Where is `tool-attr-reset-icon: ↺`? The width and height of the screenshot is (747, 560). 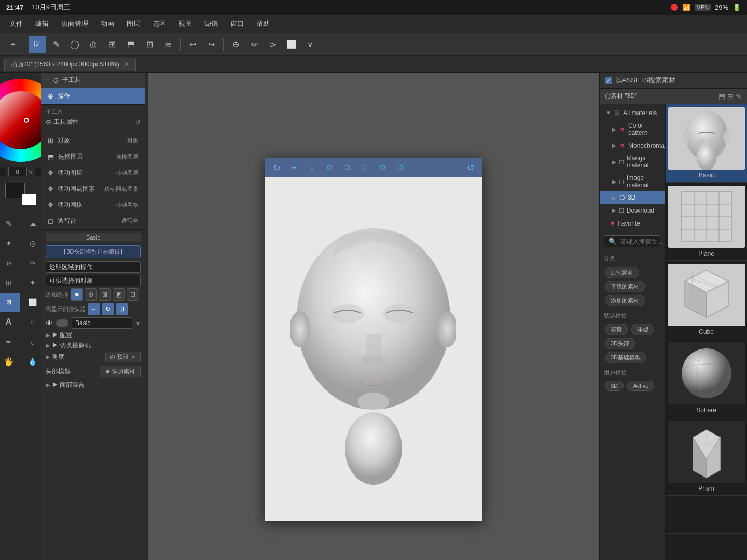
tool-attr-reset-icon: ↺ is located at coordinates (138, 122).